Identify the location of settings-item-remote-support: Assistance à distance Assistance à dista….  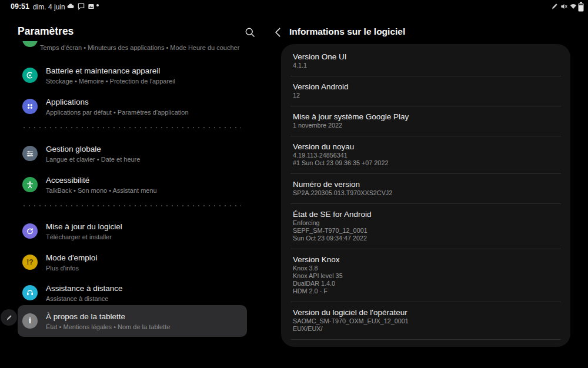
(135, 293).